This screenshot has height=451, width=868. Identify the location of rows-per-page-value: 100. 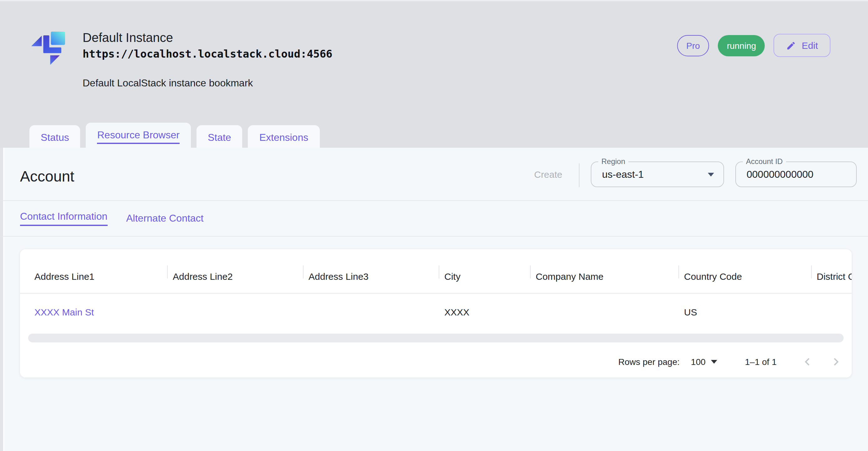
(698, 361).